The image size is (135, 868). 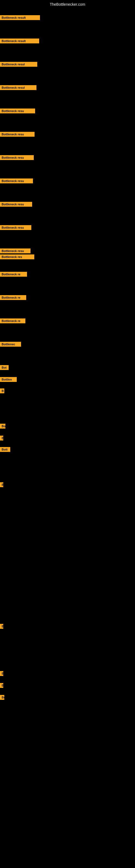 I want to click on bottleneck-badge-8: Bottleneck resu, so click(x=16, y=181).